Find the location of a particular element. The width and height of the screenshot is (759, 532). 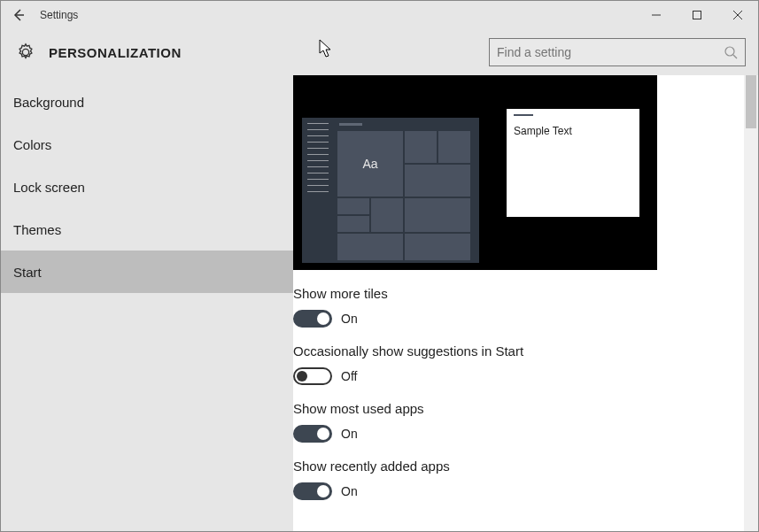

page-title: PERSONALIZATION is located at coordinates (115, 53).